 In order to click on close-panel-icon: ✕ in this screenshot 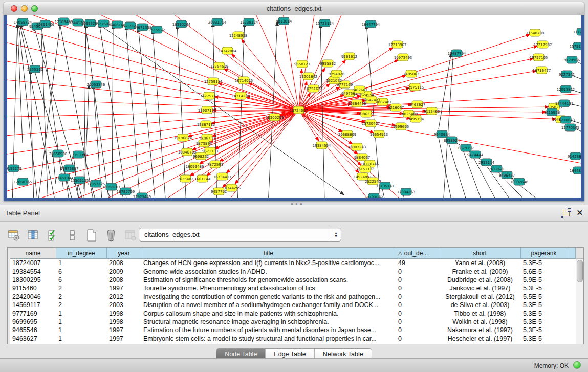, I will do `click(579, 213)`.